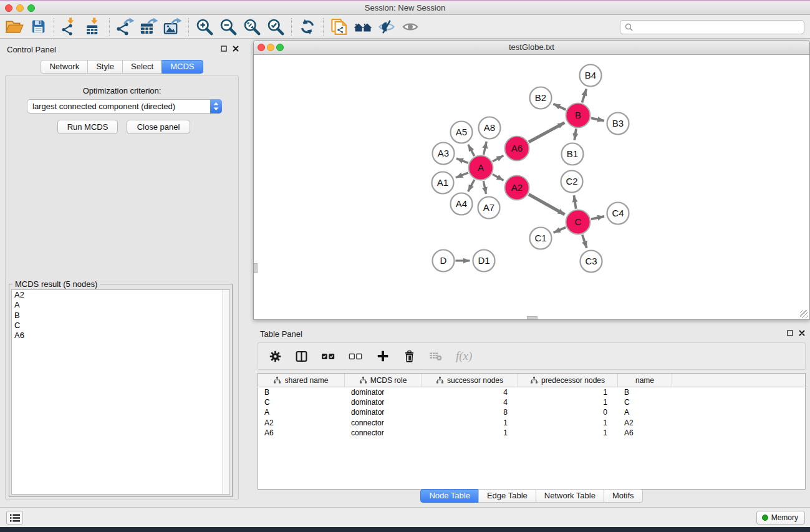  I want to click on horizontal-scrollbar-thumb, so click(533, 318).